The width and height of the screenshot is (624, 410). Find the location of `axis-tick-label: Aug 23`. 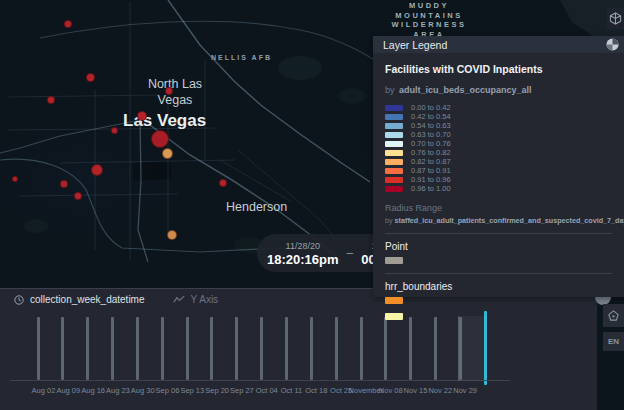

axis-tick-label: Aug 23 is located at coordinates (118, 390).